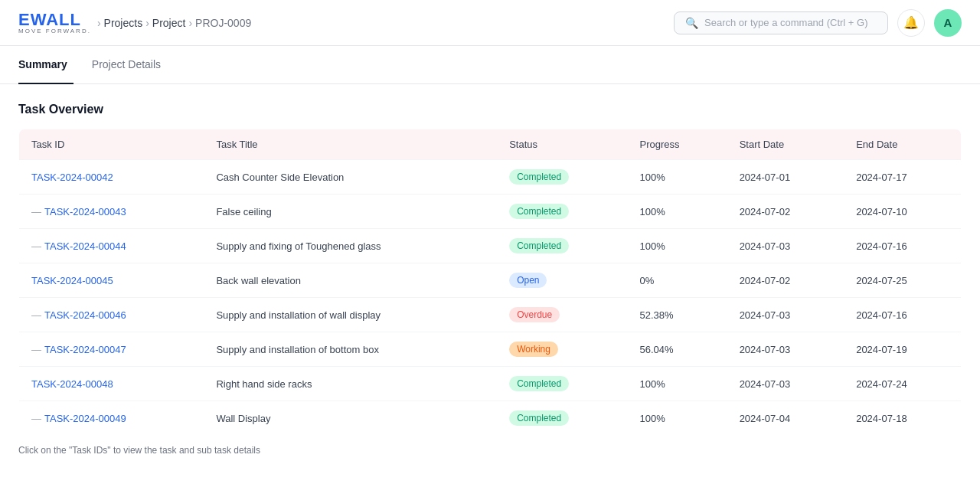 The height and width of the screenshot is (497, 980). Describe the element at coordinates (902, 178) in the screenshot. I see `task-end-date-cell: 2024-07-17` at that location.